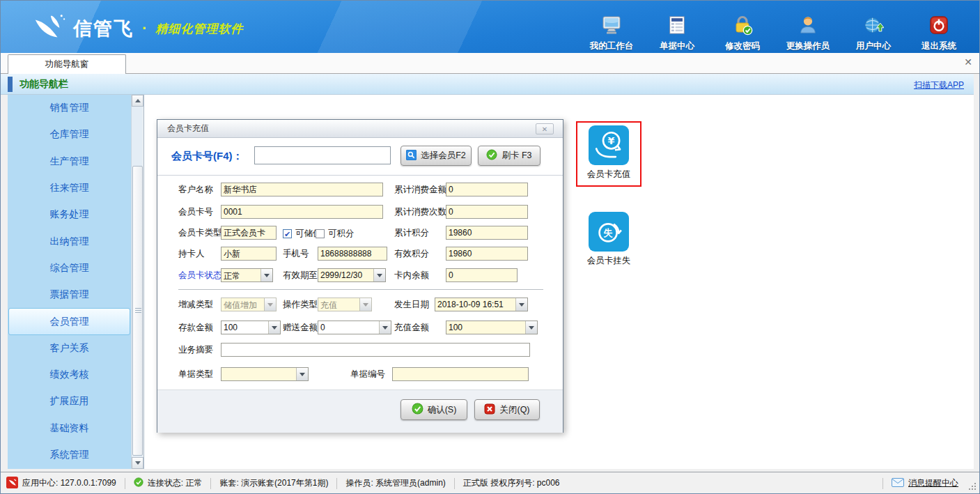 This screenshot has width=980, height=494. Describe the element at coordinates (482, 275) in the screenshot. I see `card-balance-input` at that location.